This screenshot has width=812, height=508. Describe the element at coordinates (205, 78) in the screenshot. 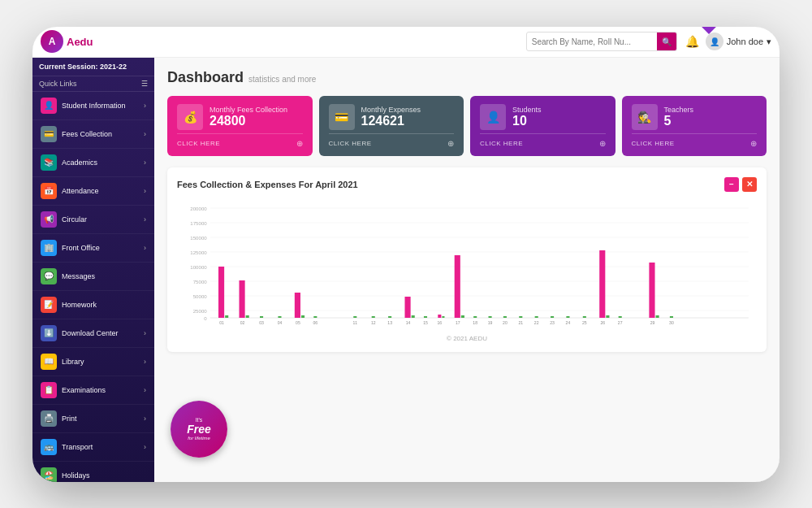

I see `page-title: Dashboard` at that location.